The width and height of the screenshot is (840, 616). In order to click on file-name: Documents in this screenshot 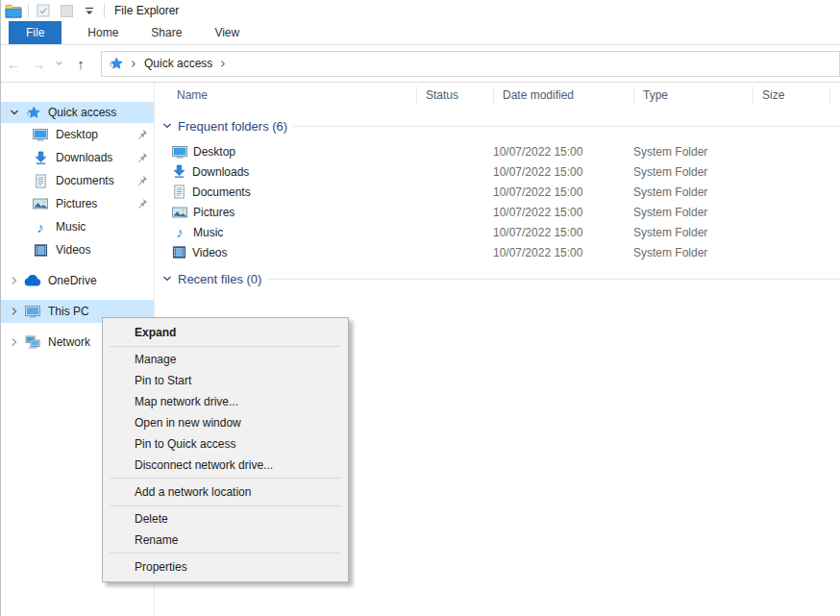, I will do `click(221, 192)`.